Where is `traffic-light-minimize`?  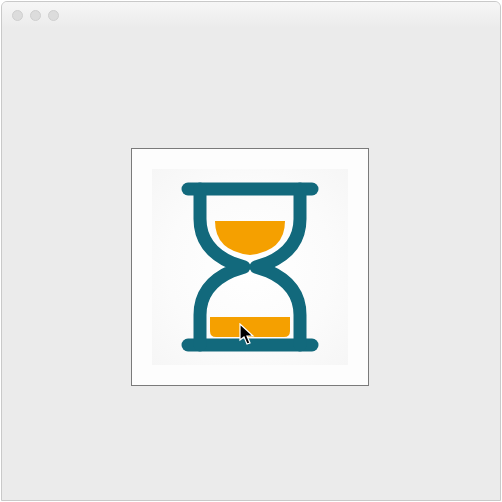 traffic-light-minimize is located at coordinates (36, 16).